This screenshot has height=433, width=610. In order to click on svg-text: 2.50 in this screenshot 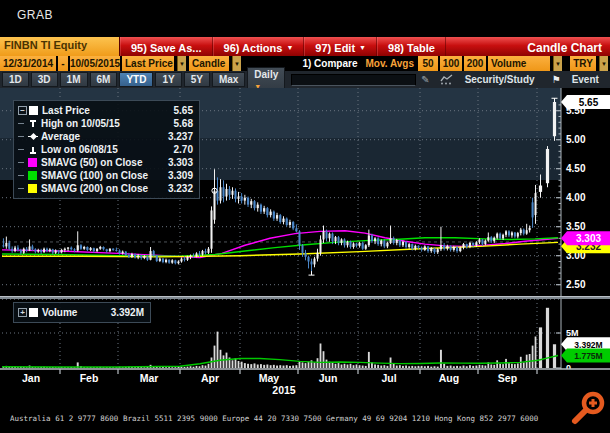, I will do `click(576, 284)`.